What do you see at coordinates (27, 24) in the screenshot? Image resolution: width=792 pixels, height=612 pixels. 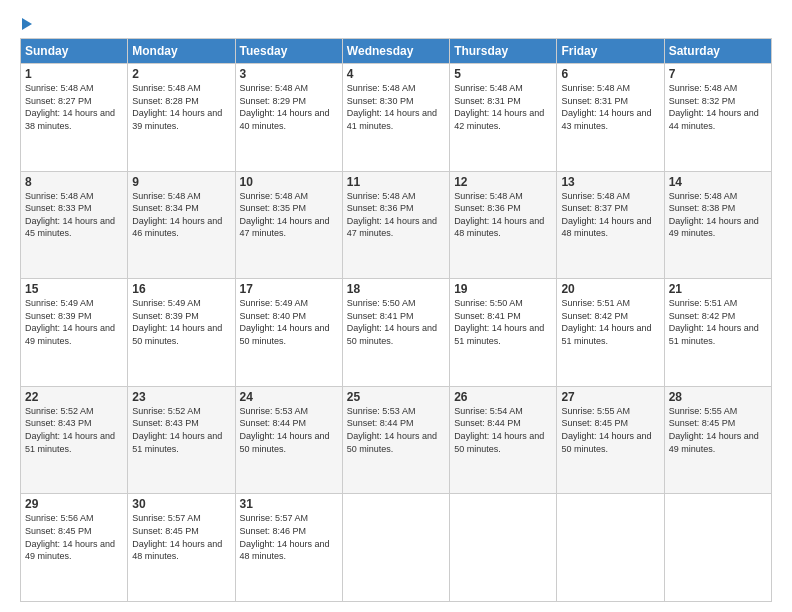 I see `logo-arrow-icon` at bounding box center [27, 24].